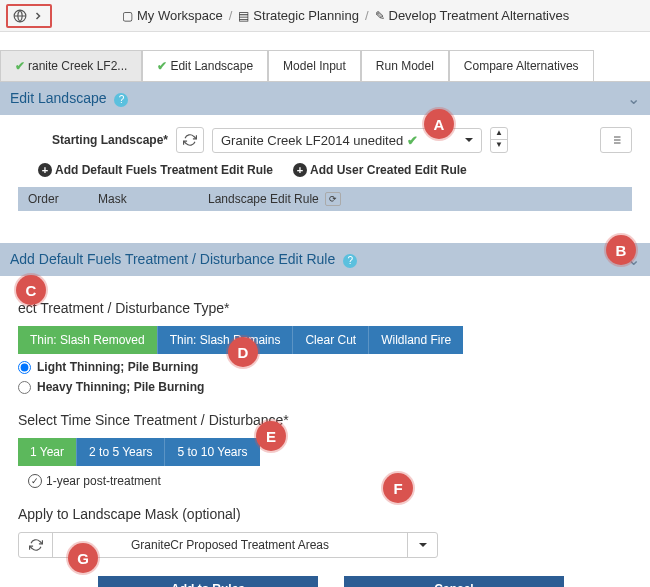  I want to click on btn-label: Thin: Slash Remains, so click(226, 340).